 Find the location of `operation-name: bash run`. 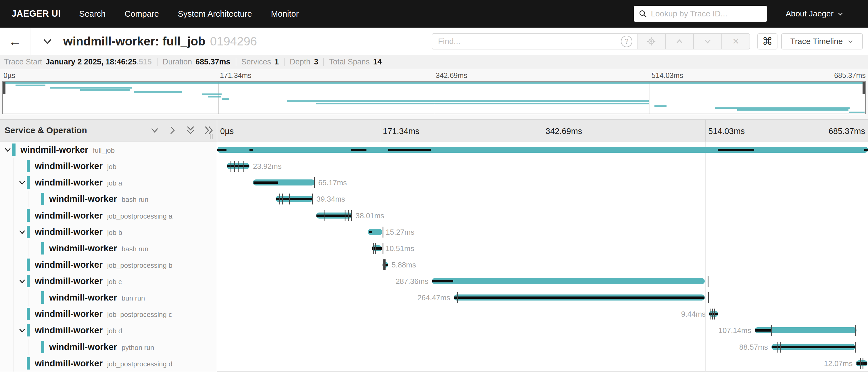

operation-name: bash run is located at coordinates (135, 200).